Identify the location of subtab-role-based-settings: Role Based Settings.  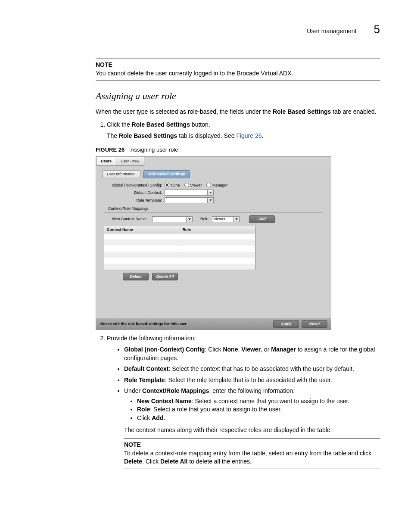
(166, 174).